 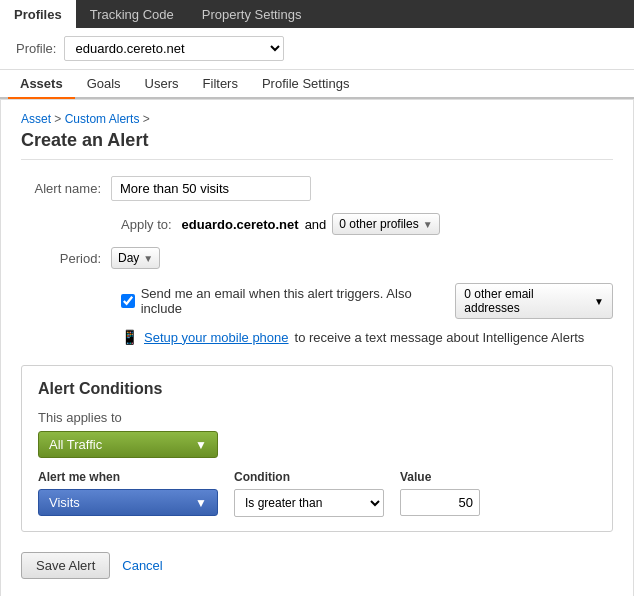 What do you see at coordinates (211, 188) in the screenshot?
I see `alert-name-input` at bounding box center [211, 188].